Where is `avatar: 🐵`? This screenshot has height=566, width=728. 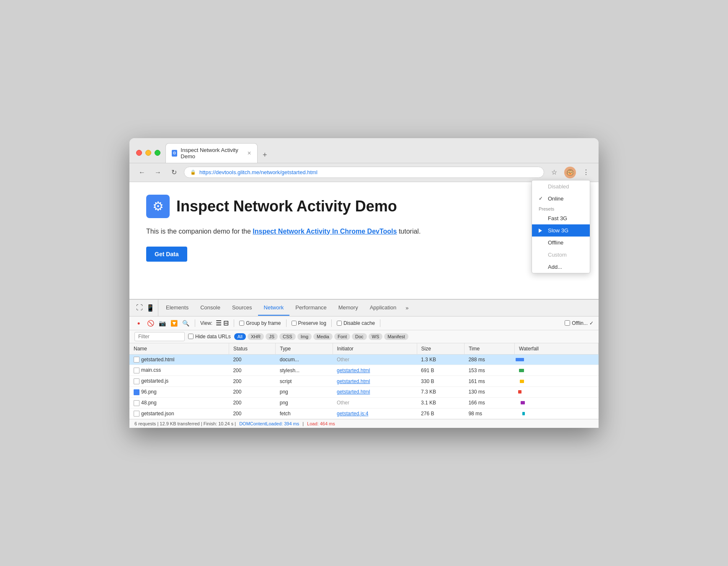 avatar: 🐵 is located at coordinates (570, 172).